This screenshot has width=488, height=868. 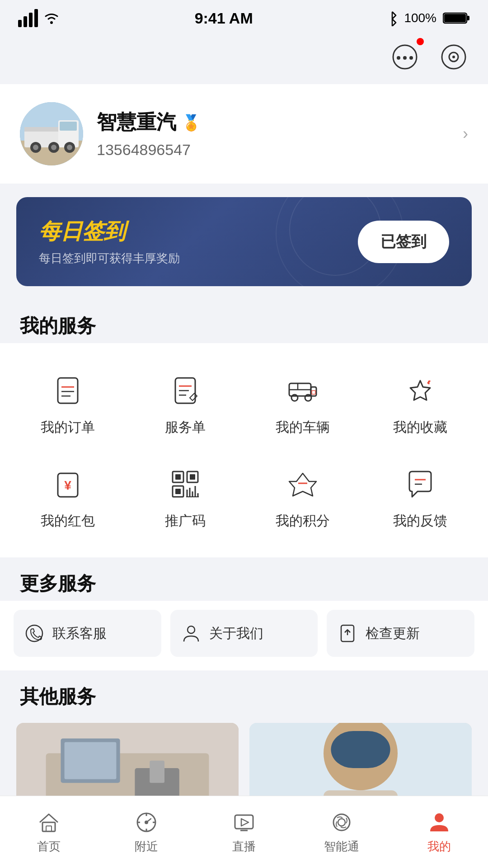 I want to click on vehicle-icon-wrap, so click(x=303, y=391).